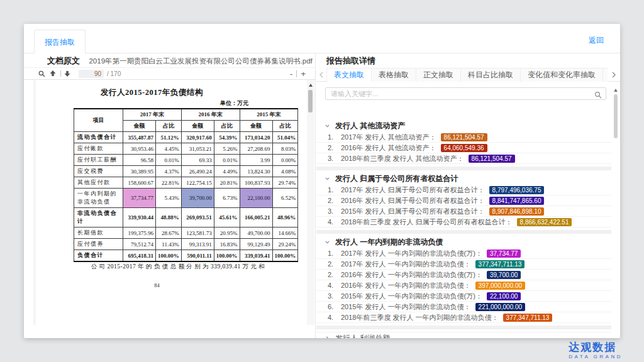 The image size is (644, 362). I want to click on table-row: 应交税费30,389.954.37%26,490.244.49%13,824.3…, so click(186, 172).